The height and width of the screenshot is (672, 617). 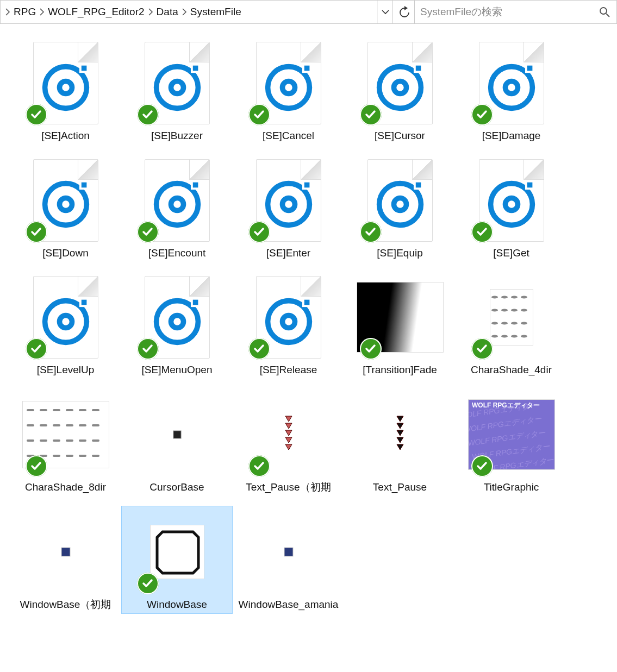 I want to click on file-item: [SE]Cancel, so click(x=288, y=91).